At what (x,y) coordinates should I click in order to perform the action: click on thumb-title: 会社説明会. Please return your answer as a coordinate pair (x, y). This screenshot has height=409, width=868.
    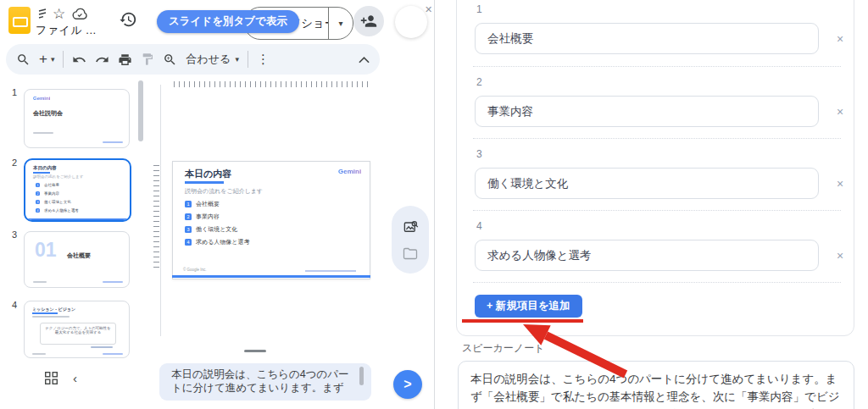
    Looking at the image, I should click on (47, 113).